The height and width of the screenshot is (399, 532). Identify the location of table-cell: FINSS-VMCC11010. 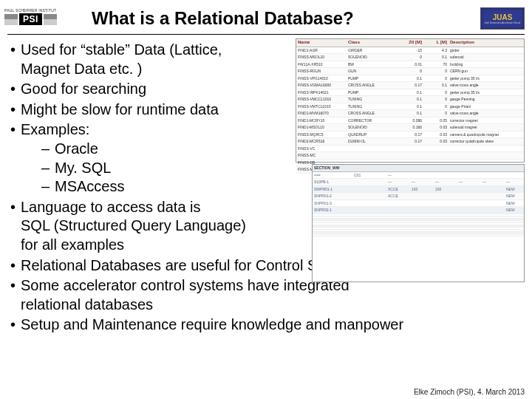
(321, 99).